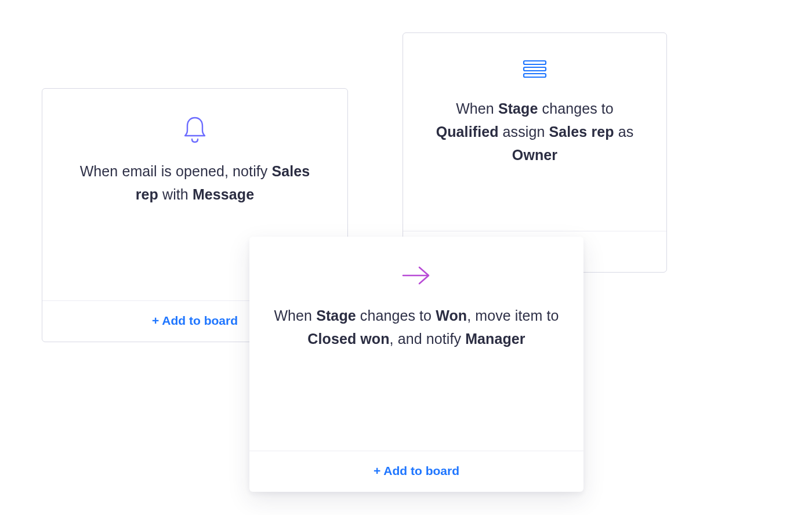 Image resolution: width=812 pixels, height=515 pixels. Describe the element at coordinates (195, 130) in the screenshot. I see `bell-icon` at that location.